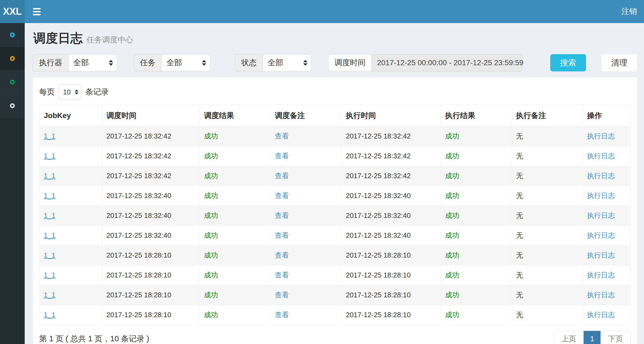 The image size is (644, 344). What do you see at coordinates (285, 63) in the screenshot?
I see `status-select-value: 全部` at bounding box center [285, 63].